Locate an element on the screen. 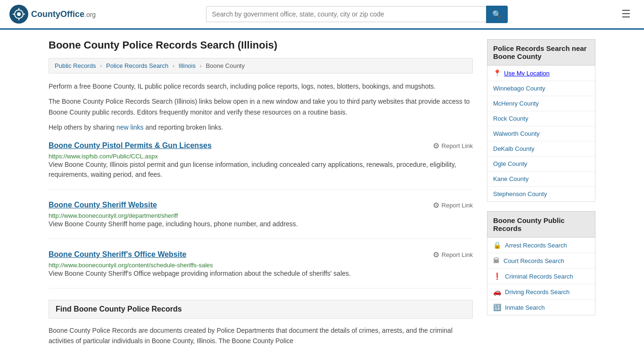 The width and height of the screenshot is (644, 362). report-link-2: ⚙ Report Link is located at coordinates (453, 255).